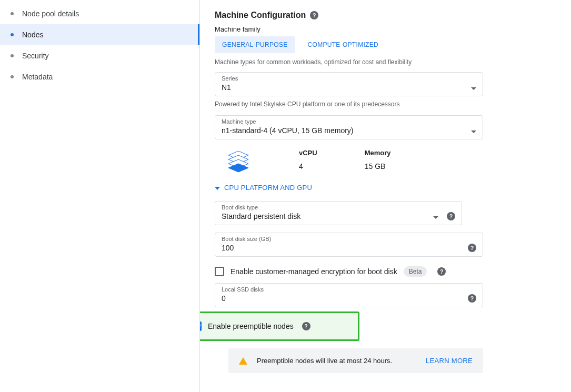 The image size is (571, 392). I want to click on expander-label: CPU PLATFORM AND GPU, so click(268, 187).